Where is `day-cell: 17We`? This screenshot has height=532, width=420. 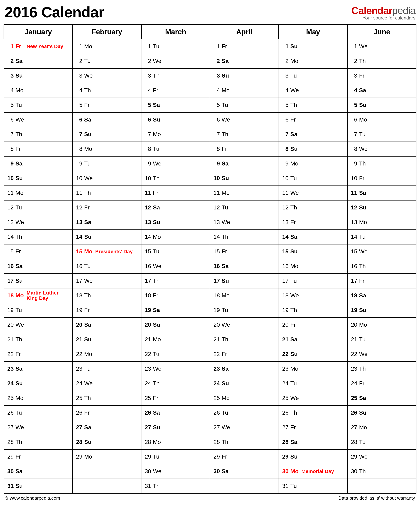
day-cell: 17We is located at coordinates (107, 281).